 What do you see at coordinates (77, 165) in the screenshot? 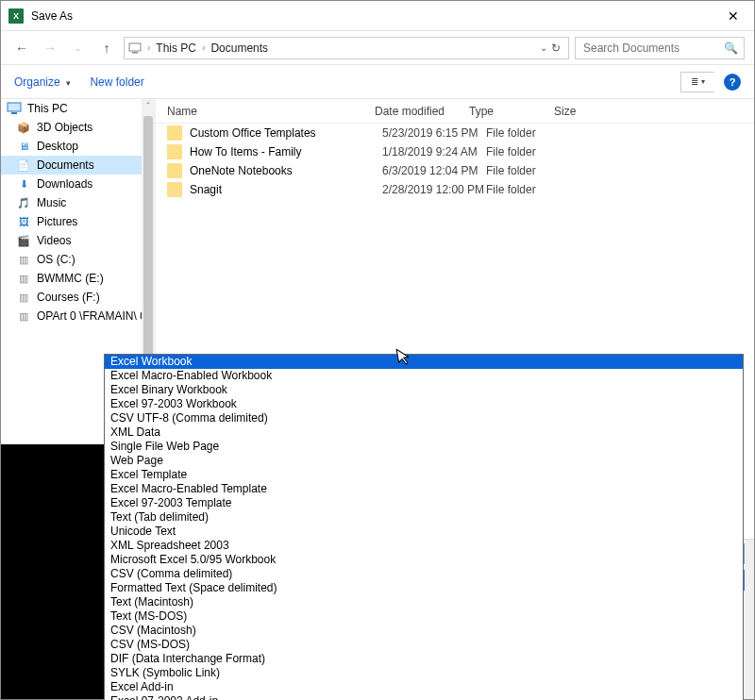
I see `tree-item-documents: 📄Documents` at bounding box center [77, 165].